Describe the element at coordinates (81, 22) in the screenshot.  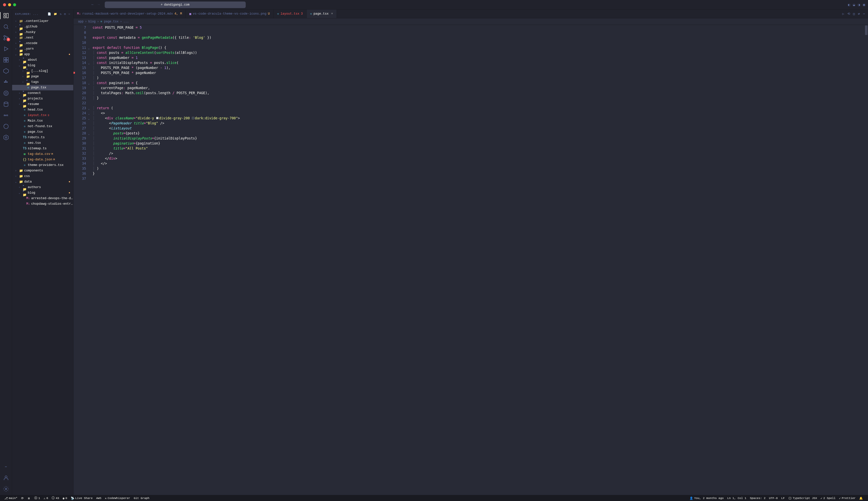
I see `breadcrumb-item: app` at that location.